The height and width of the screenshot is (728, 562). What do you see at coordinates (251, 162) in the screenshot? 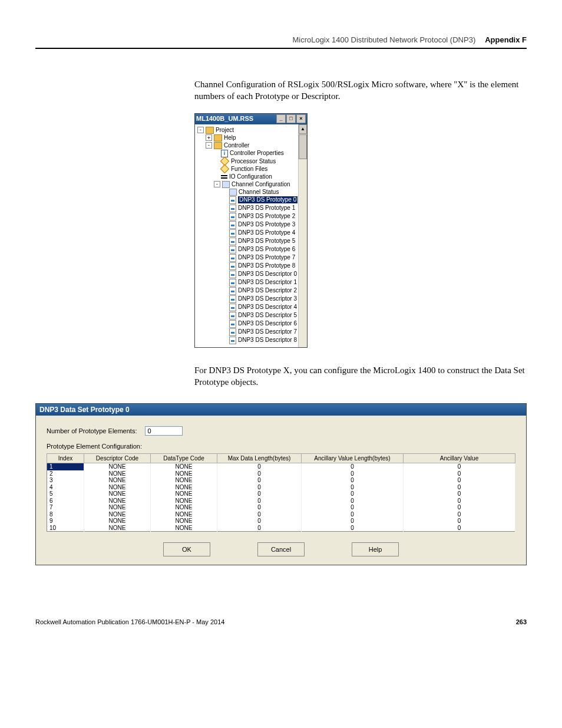
I see `tree-processor-status: Processor Status` at bounding box center [251, 162].